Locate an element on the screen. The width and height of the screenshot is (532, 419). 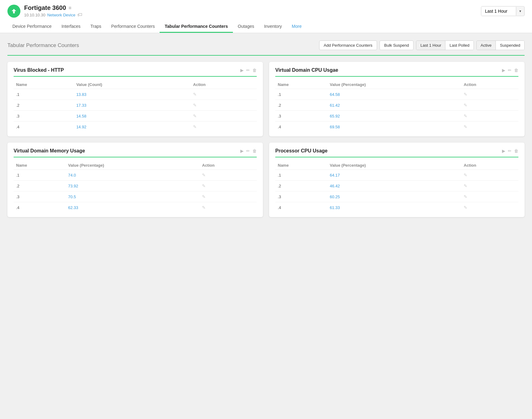
row-value: 62.33 is located at coordinates (132, 208).